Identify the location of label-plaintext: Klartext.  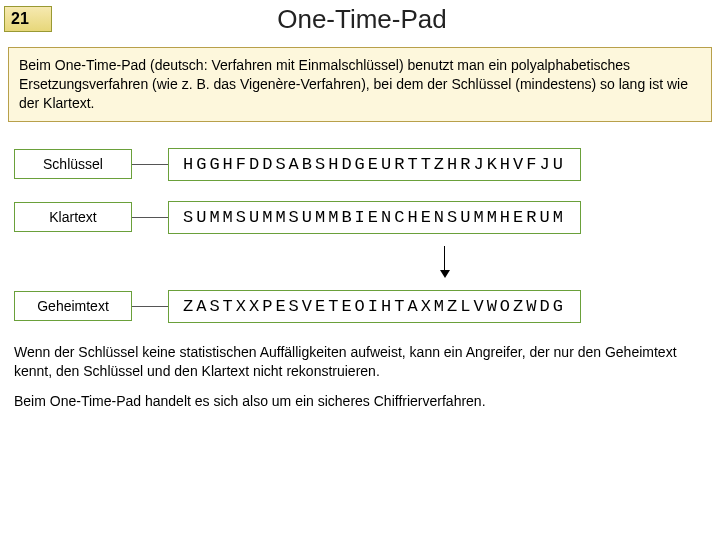
(73, 217).